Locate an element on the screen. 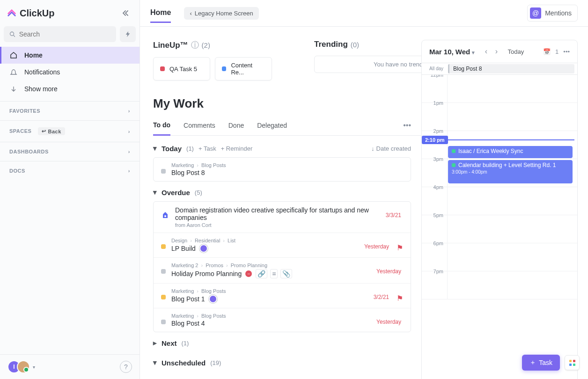 The width and height of the screenshot is (588, 379). group-header-today: ▾ Today (1) + Task + Reminder ↓ Date cre… is located at coordinates (287, 148).